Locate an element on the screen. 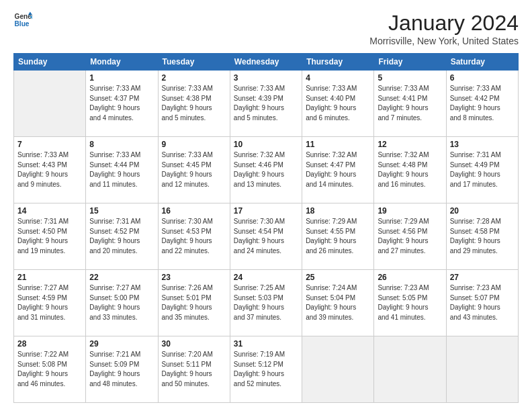 This screenshot has width=532, height=411. day-info: Sunrise: 7:27 AM Sunset: 4:59 PM Dayligh… is located at coordinates (50, 303).